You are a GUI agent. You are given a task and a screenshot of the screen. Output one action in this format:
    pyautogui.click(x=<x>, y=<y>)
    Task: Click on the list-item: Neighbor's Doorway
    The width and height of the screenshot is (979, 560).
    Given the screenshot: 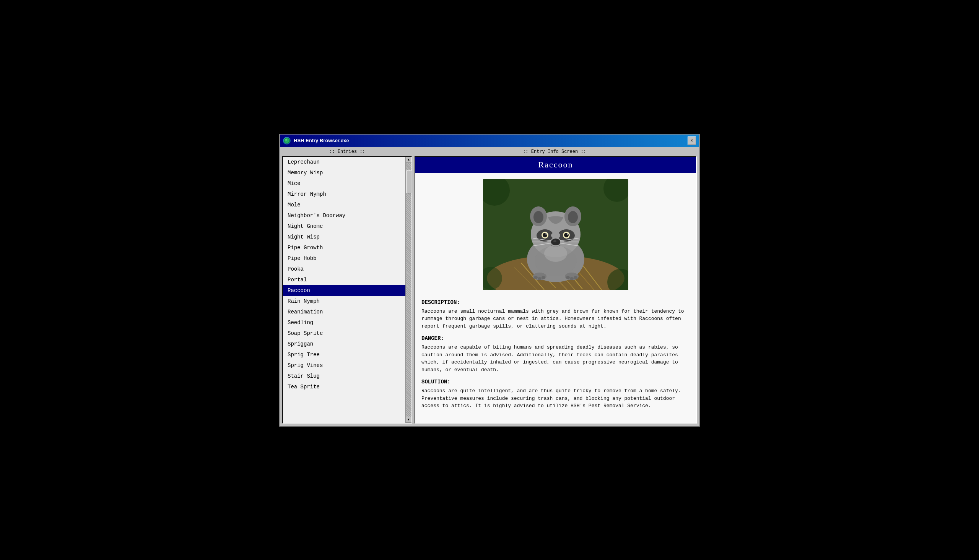 What is the action you would take?
    pyautogui.click(x=344, y=215)
    